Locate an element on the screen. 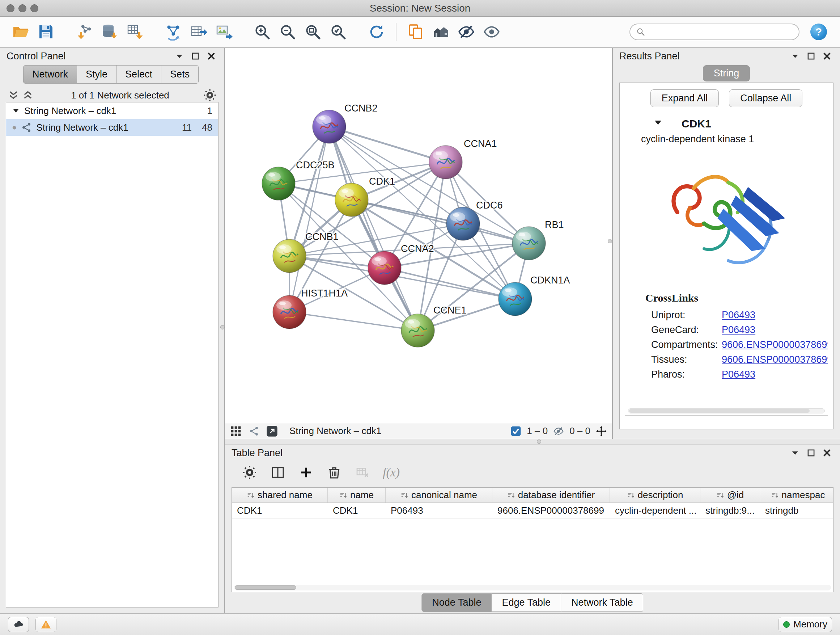 This screenshot has height=635, width=840. save-session-icon is located at coordinates (46, 32).